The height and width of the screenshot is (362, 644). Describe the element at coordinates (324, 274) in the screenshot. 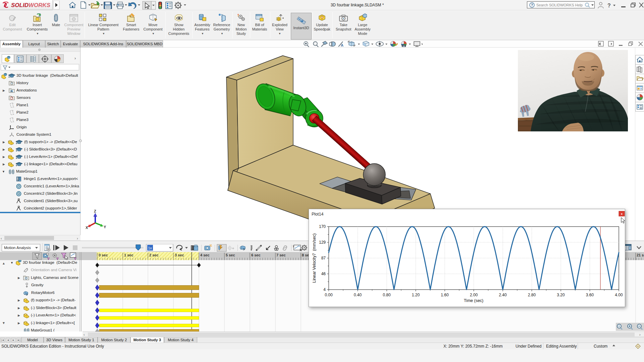

I see `svg-text: 46` at that location.